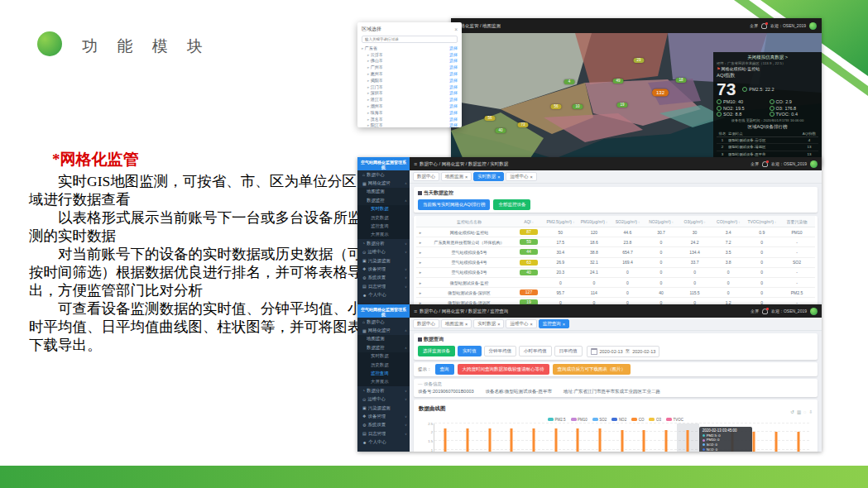 This screenshot has width=868, height=488. What do you see at coordinates (804, 412) in the screenshot?
I see `chart-tool-icon: ◌` at bounding box center [804, 412].